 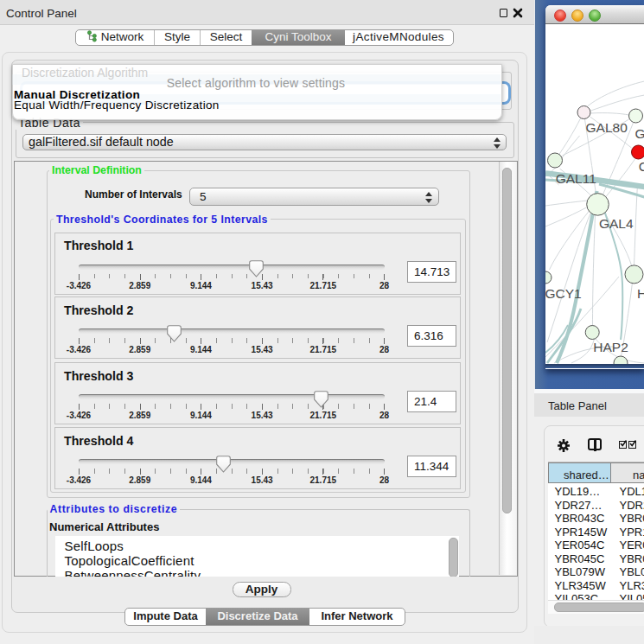 What do you see at coordinates (641, 294) in the screenshot?
I see `svg-text: H` at bounding box center [641, 294].